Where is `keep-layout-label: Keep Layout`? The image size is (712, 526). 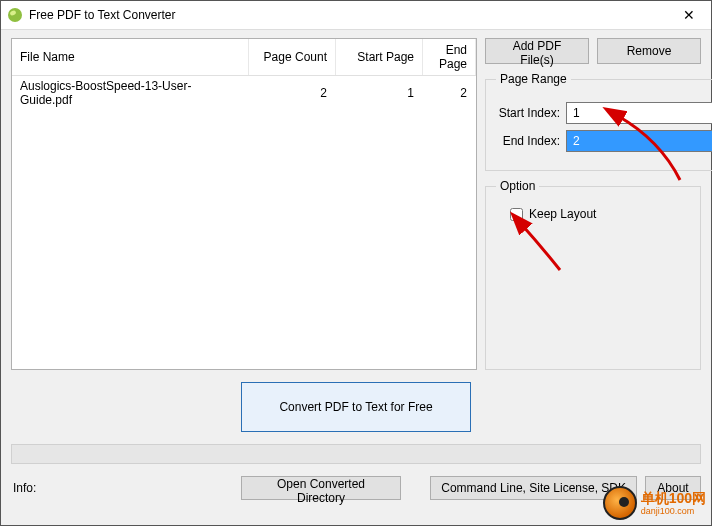 keep-layout-label: Keep Layout is located at coordinates (562, 214).